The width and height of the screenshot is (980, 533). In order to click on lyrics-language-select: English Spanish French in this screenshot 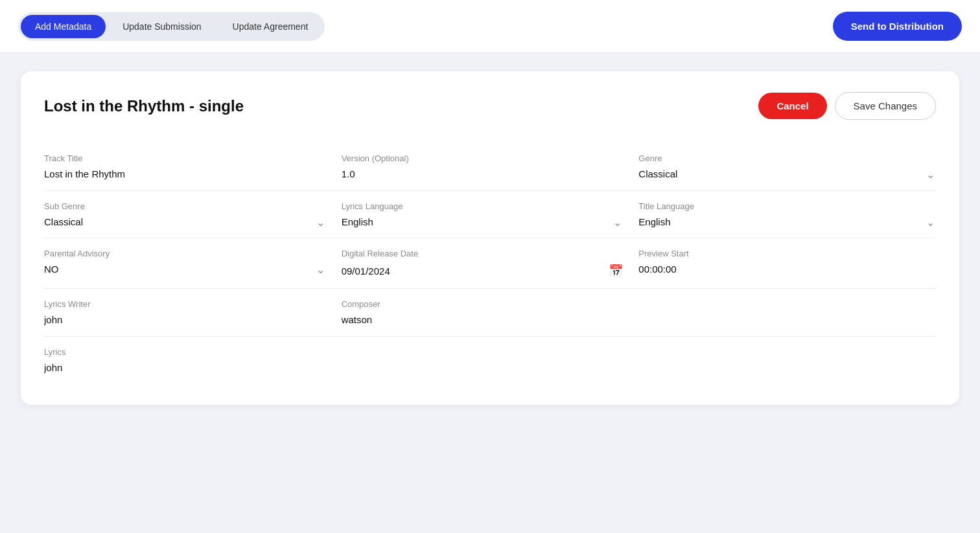, I will do `click(482, 221)`.